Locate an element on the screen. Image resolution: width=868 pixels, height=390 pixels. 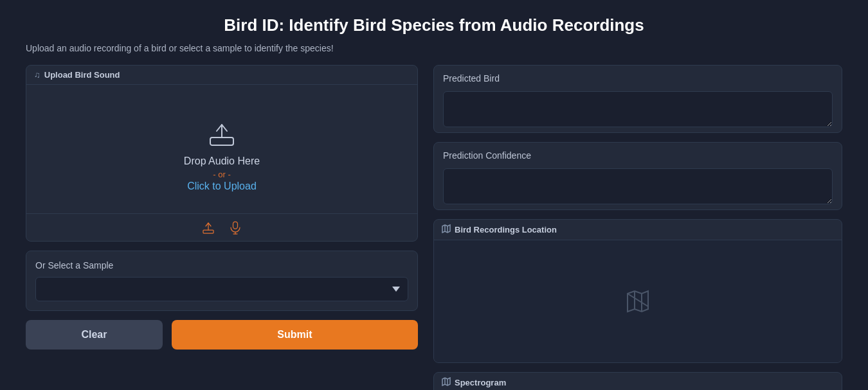
spectrogram-panel-label: Spectrogram is located at coordinates (480, 383).